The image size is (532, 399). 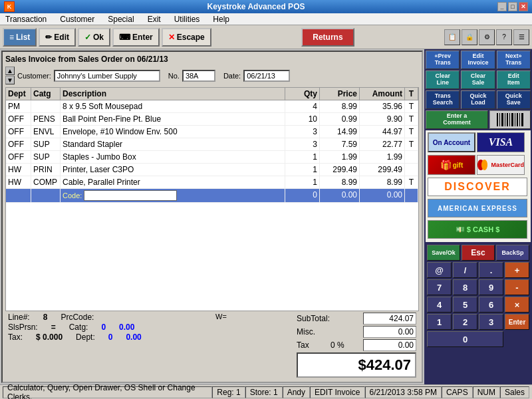 I want to click on calc-enter: Enter, so click(x=517, y=322).